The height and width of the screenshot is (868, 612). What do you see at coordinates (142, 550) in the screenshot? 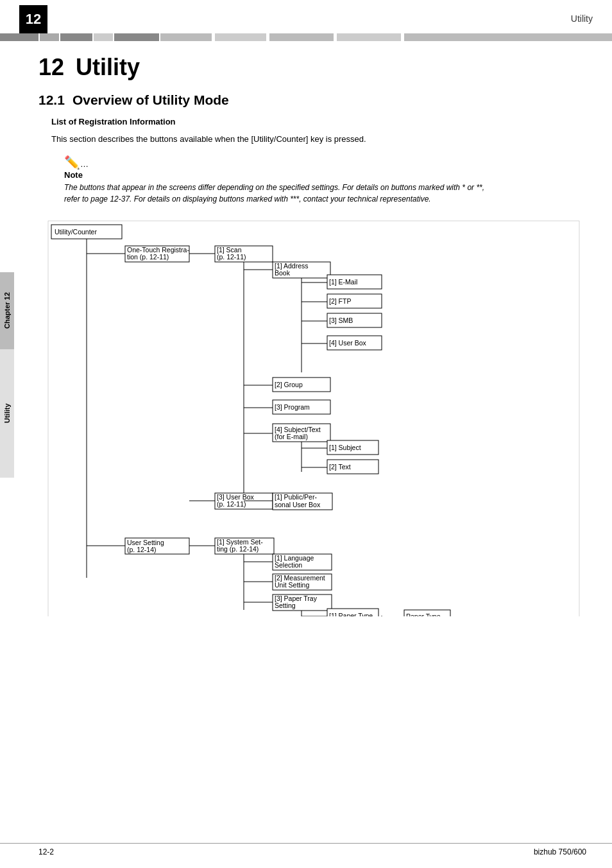
I see `svg-text: (p. 12-14)` at bounding box center [142, 550].